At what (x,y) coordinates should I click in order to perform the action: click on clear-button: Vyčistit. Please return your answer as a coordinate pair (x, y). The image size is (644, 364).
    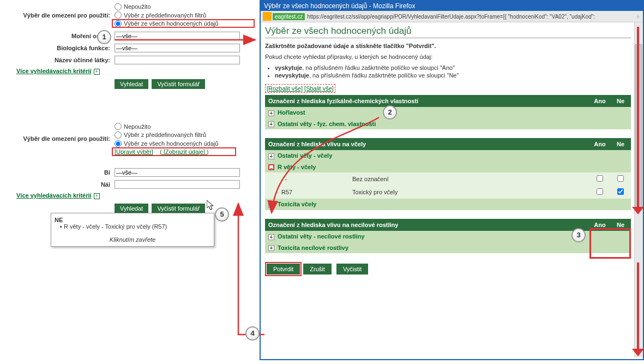
    Looking at the image, I should click on (352, 269).